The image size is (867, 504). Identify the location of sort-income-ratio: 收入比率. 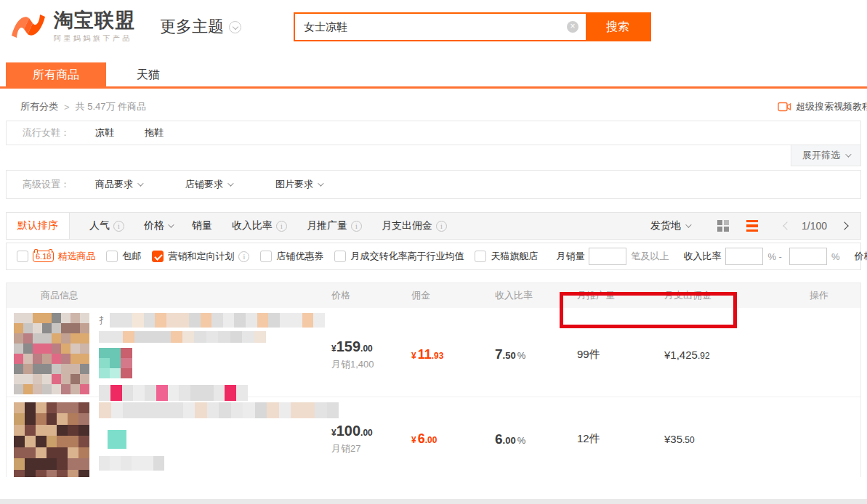
(259, 226).